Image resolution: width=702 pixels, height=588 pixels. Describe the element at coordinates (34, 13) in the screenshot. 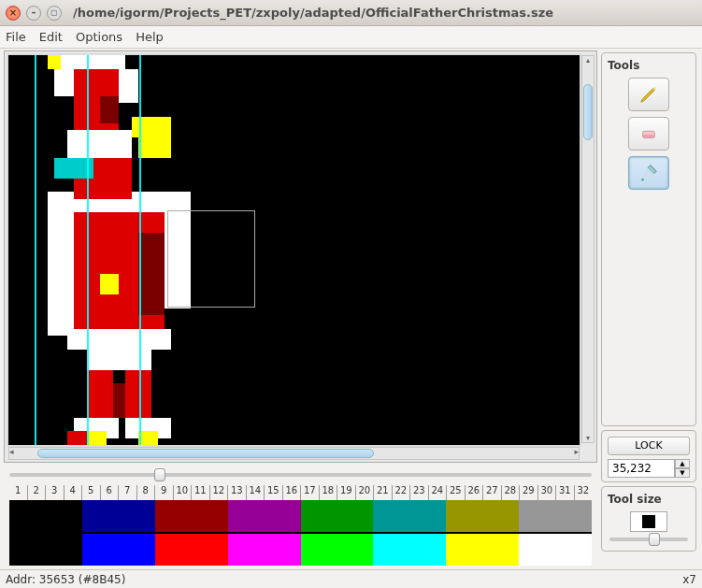

I see `window-minimize-button` at that location.